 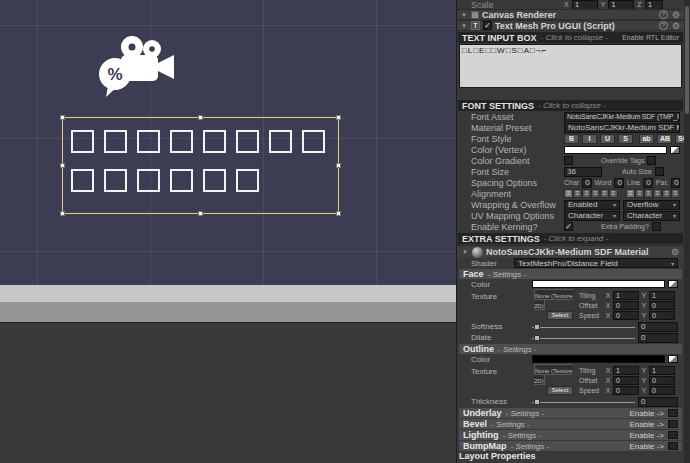 What do you see at coordinates (583, 172) in the screenshot?
I see `font-size-field: 36` at bounding box center [583, 172].